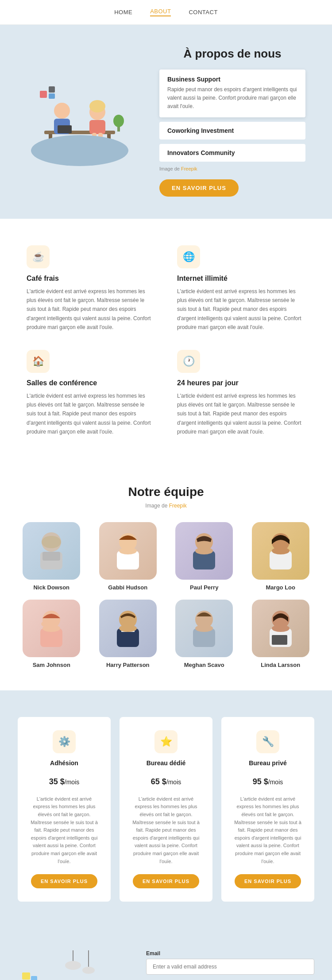 The image size is (332, 980). What do you see at coordinates (166, 810) in the screenshot?
I see `pricing-card-bureau-dedie: ⭐ Bureau dédié 65 $/mois L'article évide…` at bounding box center [166, 810].